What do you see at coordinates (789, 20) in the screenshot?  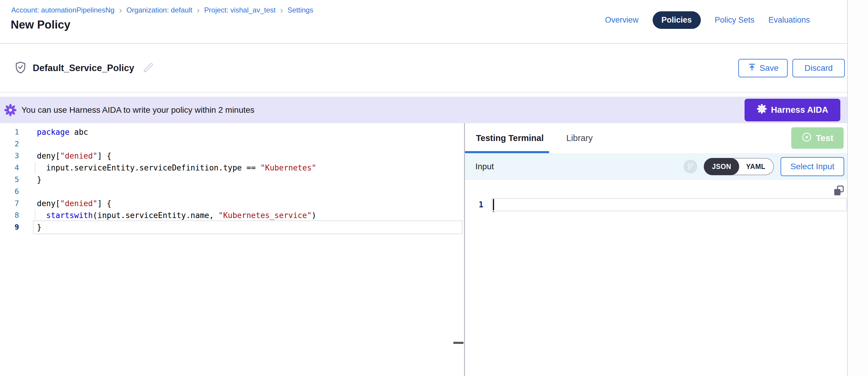 I see `tab-evaluations: Evaluations` at bounding box center [789, 20].